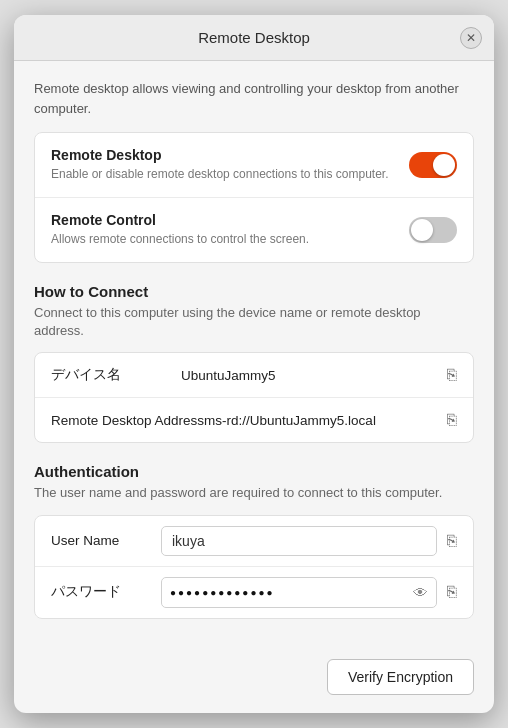 This screenshot has height=728, width=508. Describe the element at coordinates (400, 677) in the screenshot. I see `verify-encryption-button: Verify Encryption` at that location.